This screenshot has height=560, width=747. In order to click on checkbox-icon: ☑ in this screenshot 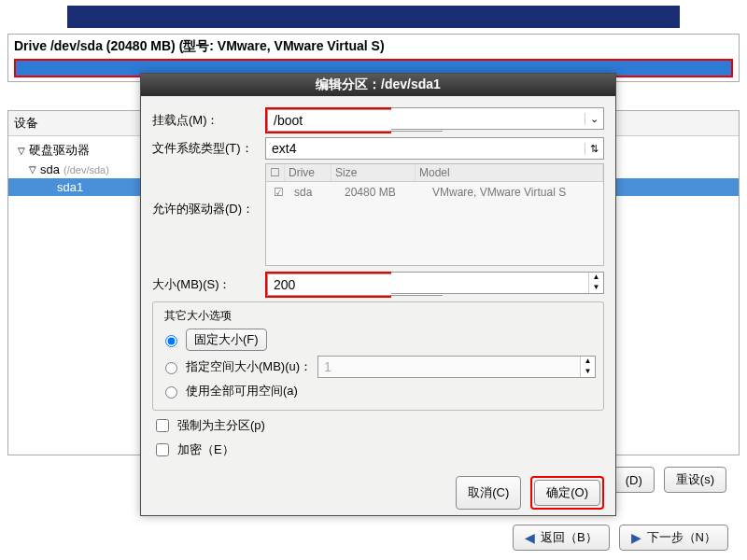, I will do `click(278, 192)`.